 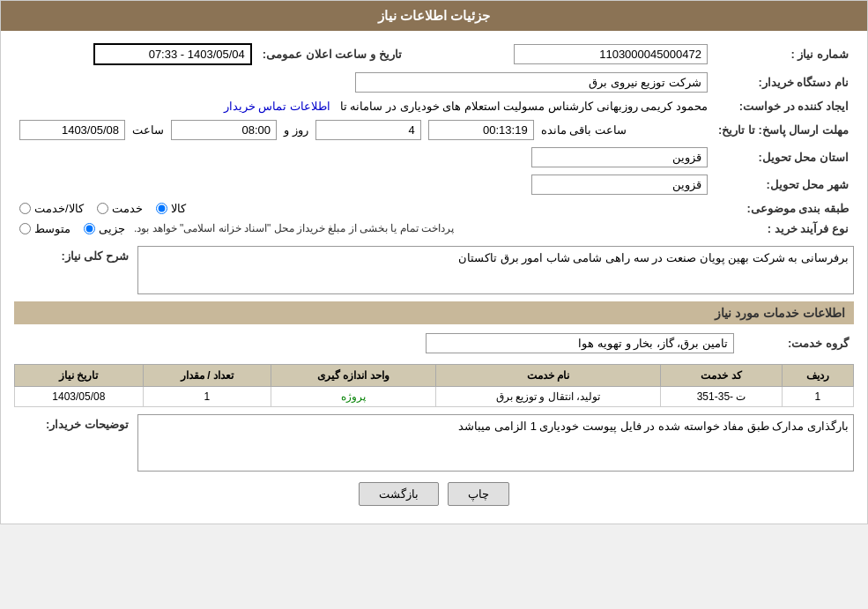 What do you see at coordinates (171, 208) in the screenshot?
I see `category-option-kala: کالا` at bounding box center [171, 208].